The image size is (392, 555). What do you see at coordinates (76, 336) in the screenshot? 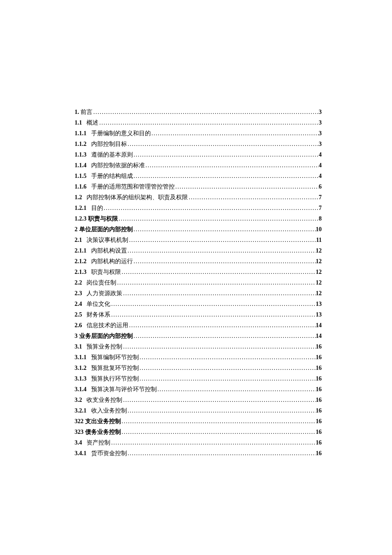
I see `toc-number: 3` at bounding box center [76, 336].